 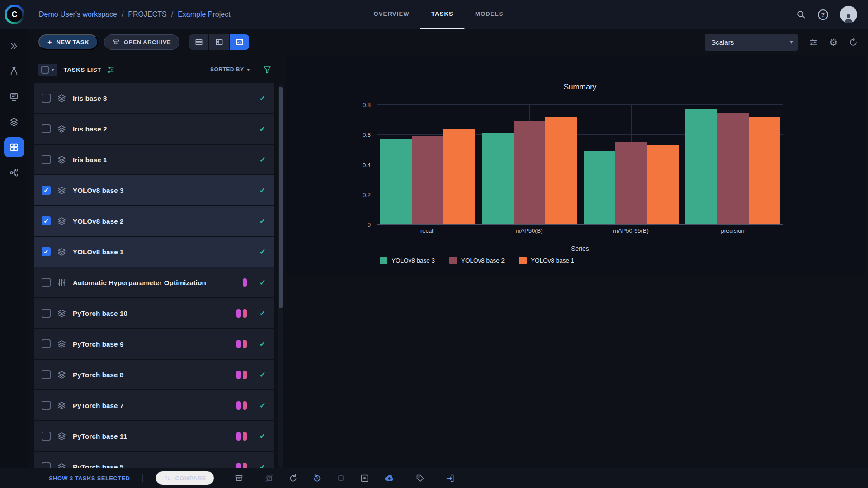 What do you see at coordinates (477, 260) in the screenshot?
I see `legend-item: YOLOv8 base 2` at bounding box center [477, 260].